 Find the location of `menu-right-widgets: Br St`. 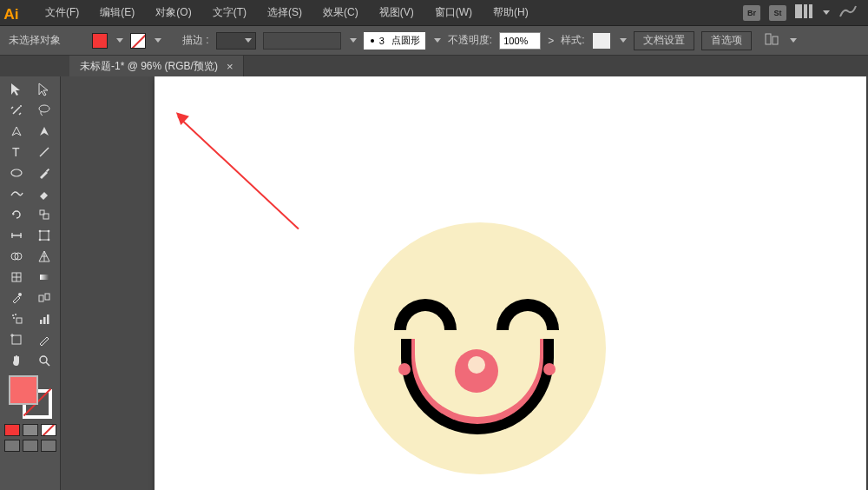

menu-right-widgets: Br St is located at coordinates (805, 12).